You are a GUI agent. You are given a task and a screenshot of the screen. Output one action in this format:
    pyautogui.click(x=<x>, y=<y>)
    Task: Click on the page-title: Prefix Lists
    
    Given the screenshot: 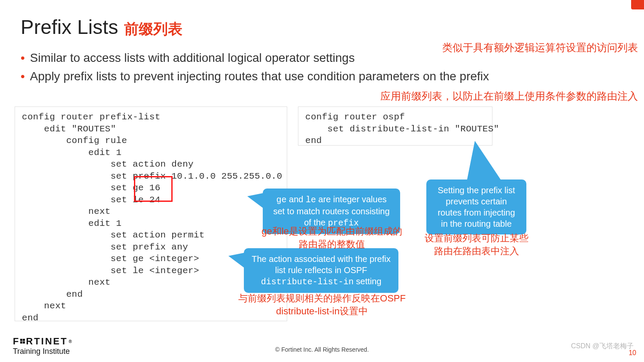 What is the action you would take?
    pyautogui.click(x=70, y=27)
    